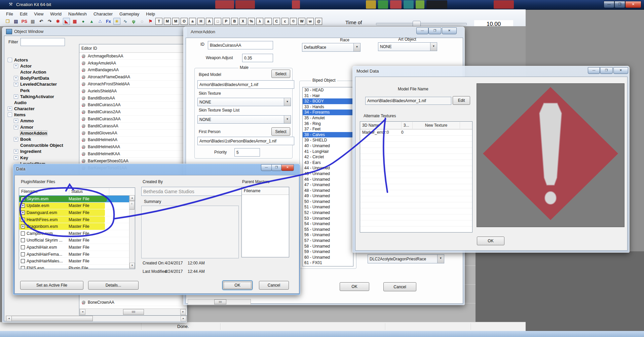  I want to click on lambda-window-icon: λ, so click(260, 22).